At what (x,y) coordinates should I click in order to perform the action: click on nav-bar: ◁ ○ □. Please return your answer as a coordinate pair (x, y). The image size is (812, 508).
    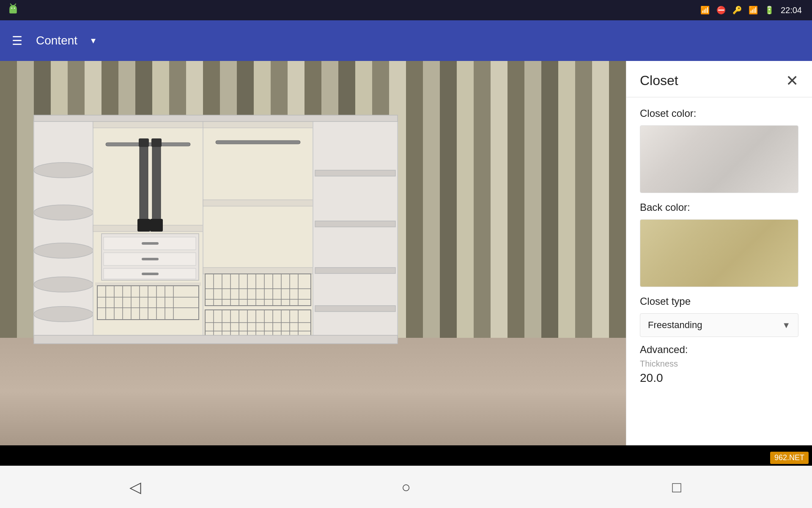
    Looking at the image, I should click on (406, 487).